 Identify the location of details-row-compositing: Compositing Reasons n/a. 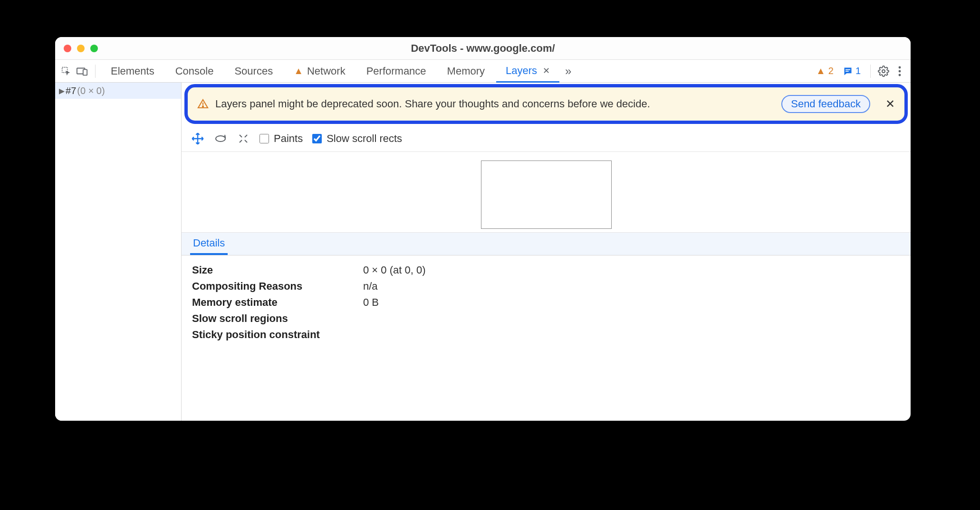
(546, 286).